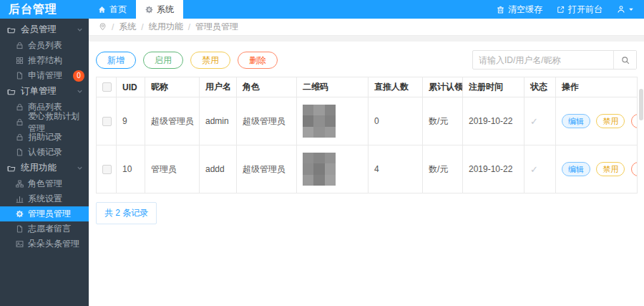 This screenshot has height=306, width=644. I want to click on col-role: 角色, so click(267, 87).